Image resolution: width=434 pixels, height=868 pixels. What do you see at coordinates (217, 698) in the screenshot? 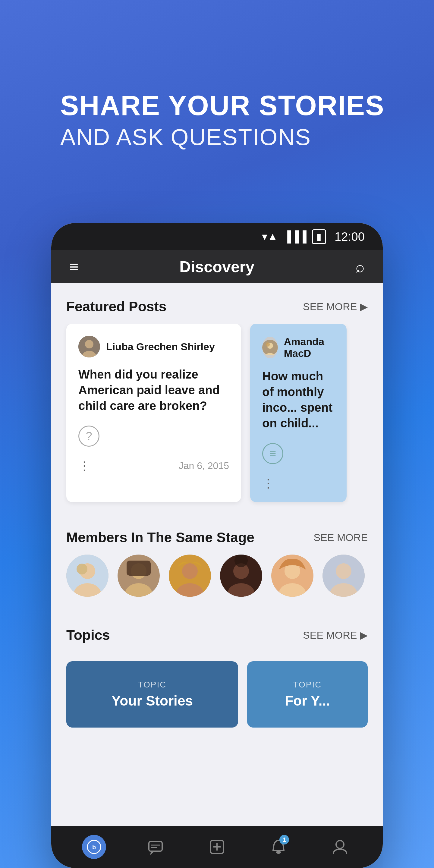
I see `topics-list: TOPIC Your Stories TOPIC For Y...` at bounding box center [217, 698].